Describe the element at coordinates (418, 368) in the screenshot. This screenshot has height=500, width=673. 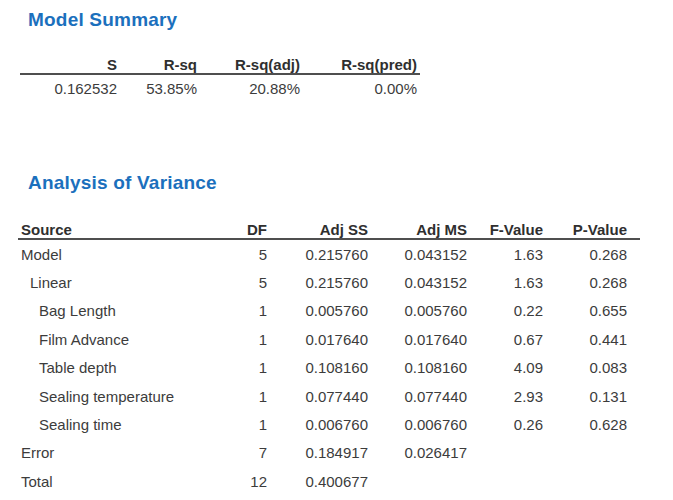
I see `anova-cell-adj-ms: 0.108160` at that location.